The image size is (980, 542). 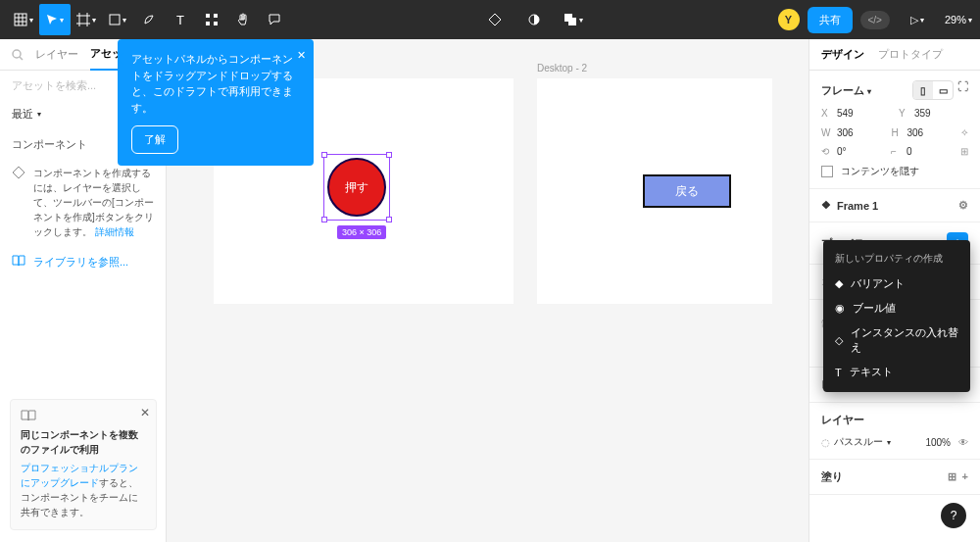 What do you see at coordinates (212, 20) in the screenshot?
I see `resources-tool` at bounding box center [212, 20].